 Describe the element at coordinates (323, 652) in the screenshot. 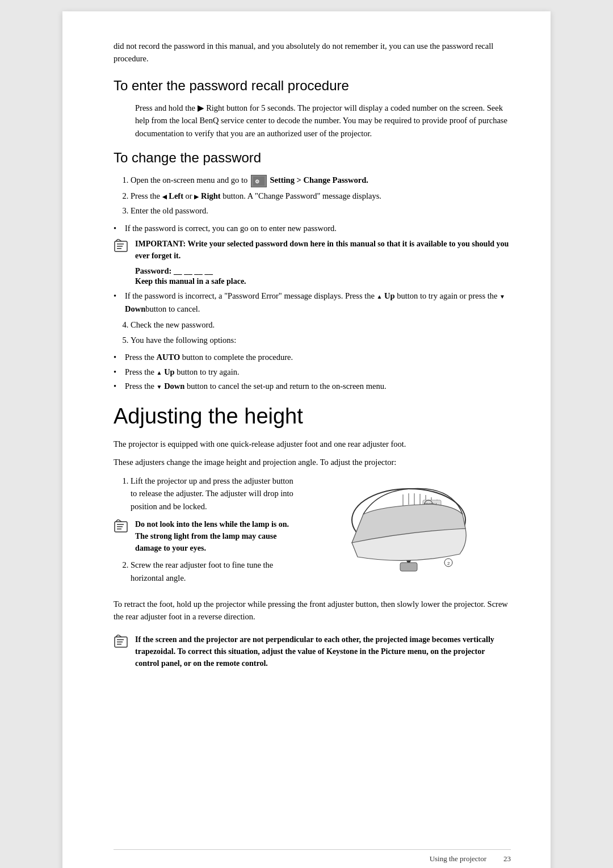

I see `keystone-note-text: If the screen and the projector are not …` at that location.